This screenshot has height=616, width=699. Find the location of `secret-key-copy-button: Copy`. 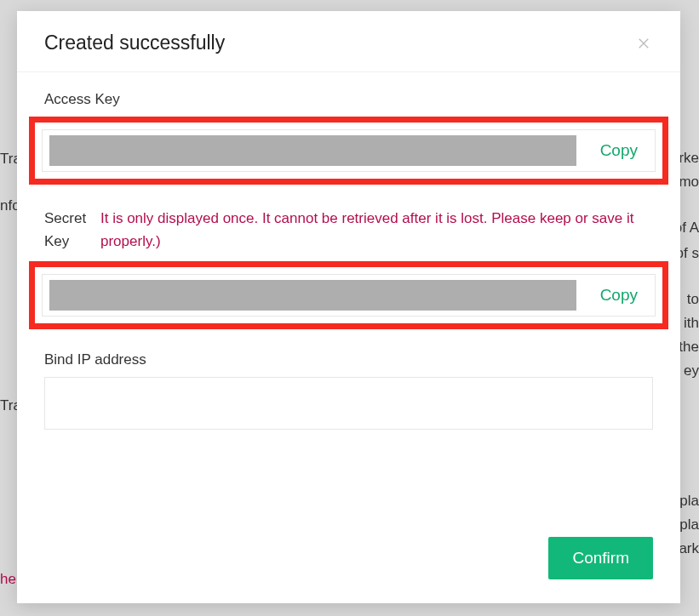

secret-key-copy-button: Copy is located at coordinates (619, 295).